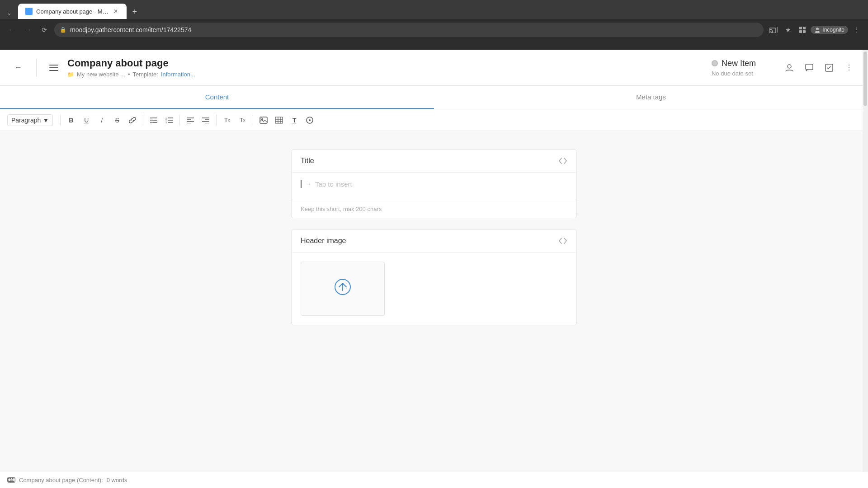 The height and width of the screenshot is (488, 868). I want to click on page-meta: 📁 My new website ... • Template: Informa…, so click(377, 74).